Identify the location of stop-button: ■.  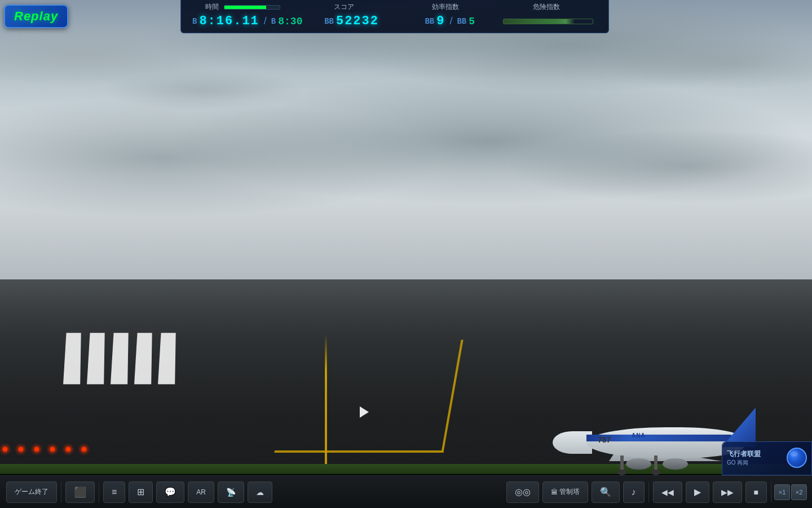
(756, 492).